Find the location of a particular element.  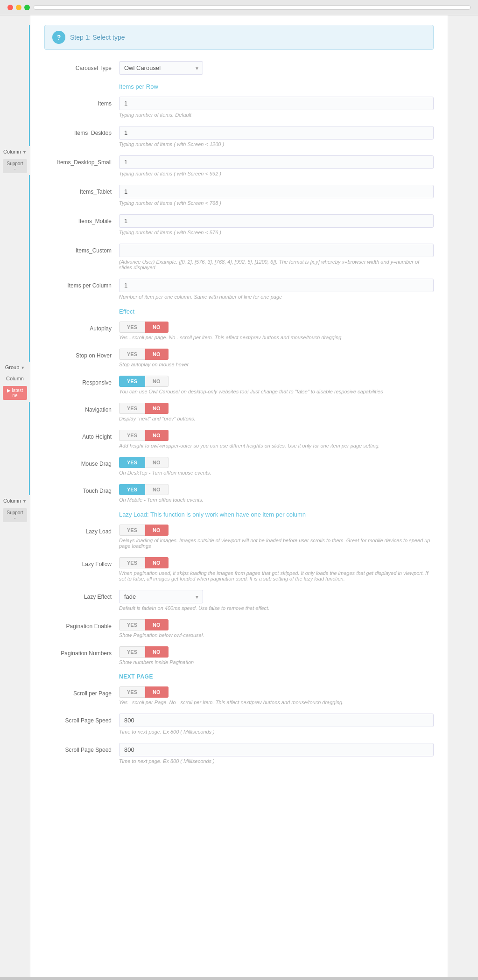

minimize-button is located at coordinates (19, 7).